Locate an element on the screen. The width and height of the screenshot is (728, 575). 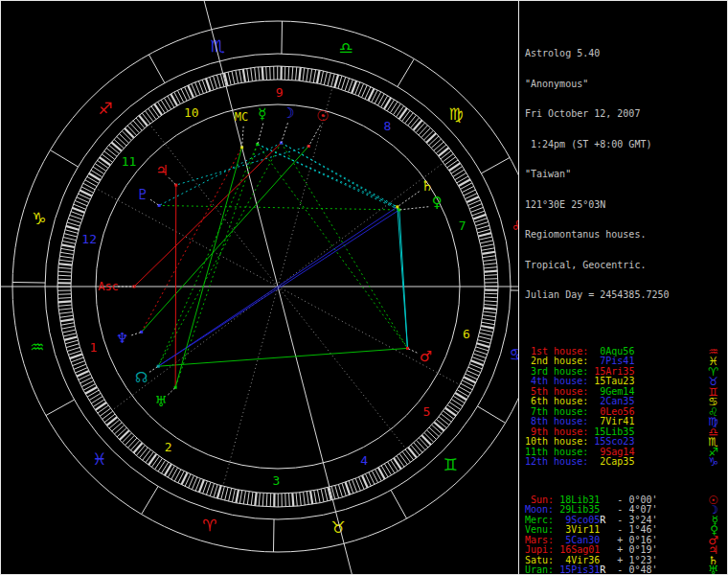
house-label: 2nd house: is located at coordinates (557, 360).